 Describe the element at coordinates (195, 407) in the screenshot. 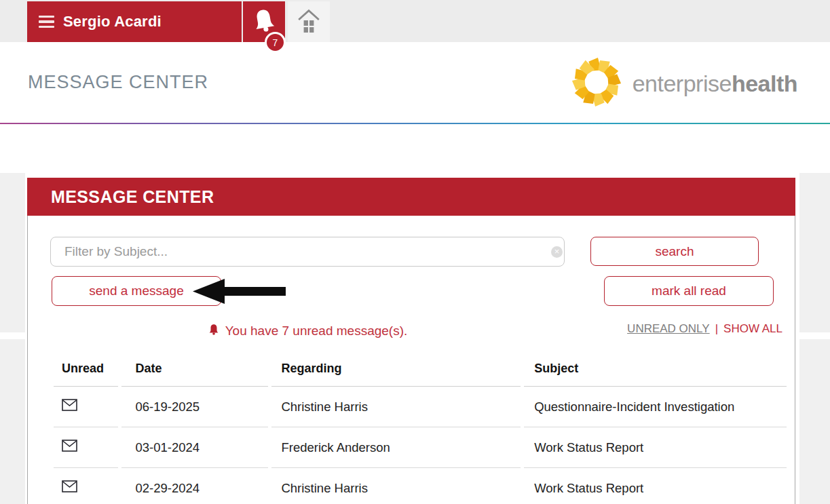

I see `date-cell: 06-19-2025` at that location.